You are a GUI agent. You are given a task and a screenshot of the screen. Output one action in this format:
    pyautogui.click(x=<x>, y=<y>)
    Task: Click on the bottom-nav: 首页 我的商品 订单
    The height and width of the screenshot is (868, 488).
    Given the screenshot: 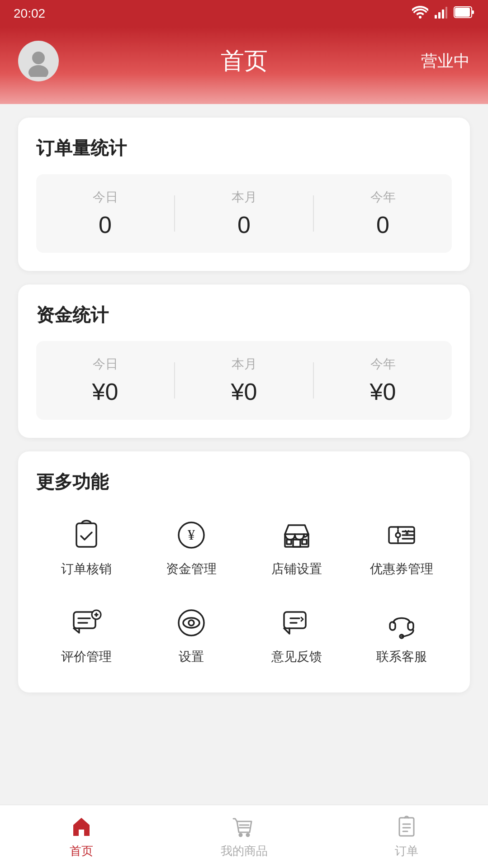 What is the action you would take?
    pyautogui.click(x=244, y=836)
    